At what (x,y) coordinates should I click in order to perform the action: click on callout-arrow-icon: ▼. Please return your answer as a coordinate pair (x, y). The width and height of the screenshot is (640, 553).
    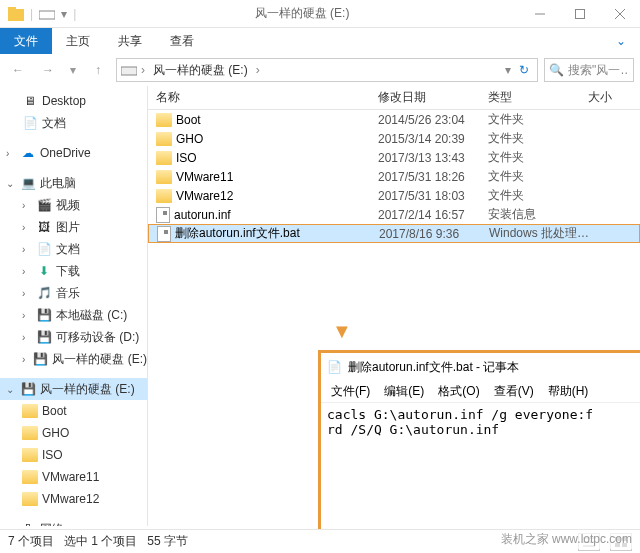
    Looking at the image, I should click on (342, 332).